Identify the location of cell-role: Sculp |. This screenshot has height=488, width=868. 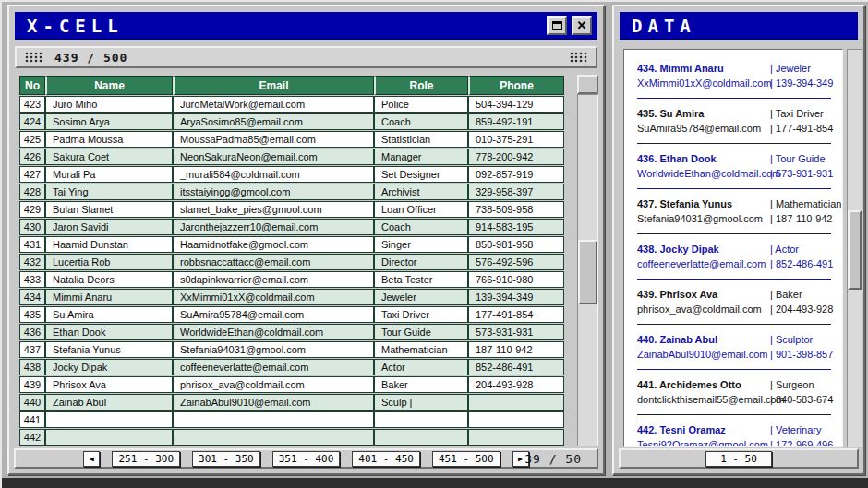
(421, 402).